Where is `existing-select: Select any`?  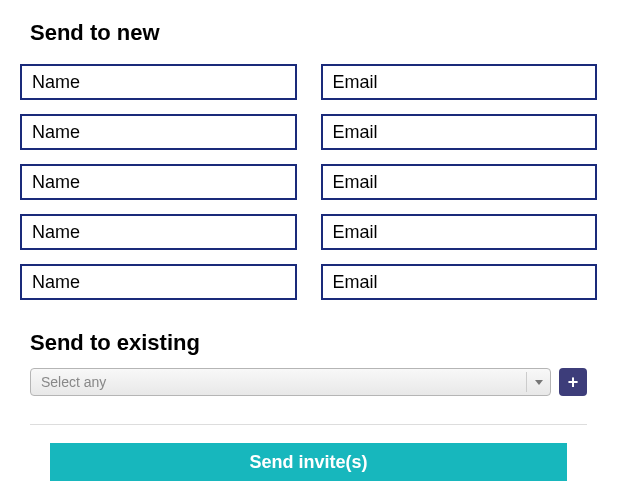 existing-select: Select any is located at coordinates (290, 382).